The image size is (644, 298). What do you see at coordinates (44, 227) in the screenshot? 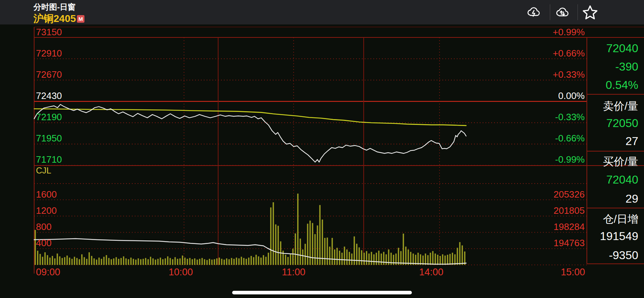
I see `volume-axis-label: 800` at bounding box center [44, 227].